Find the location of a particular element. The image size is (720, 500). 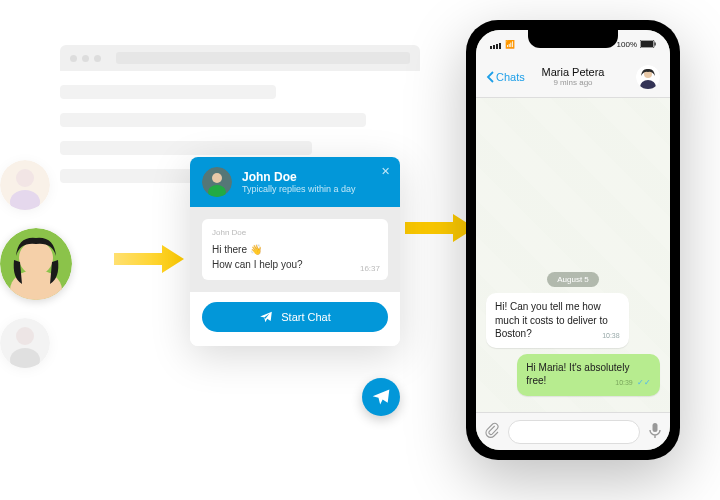

mic-icon is located at coordinates (655, 432).